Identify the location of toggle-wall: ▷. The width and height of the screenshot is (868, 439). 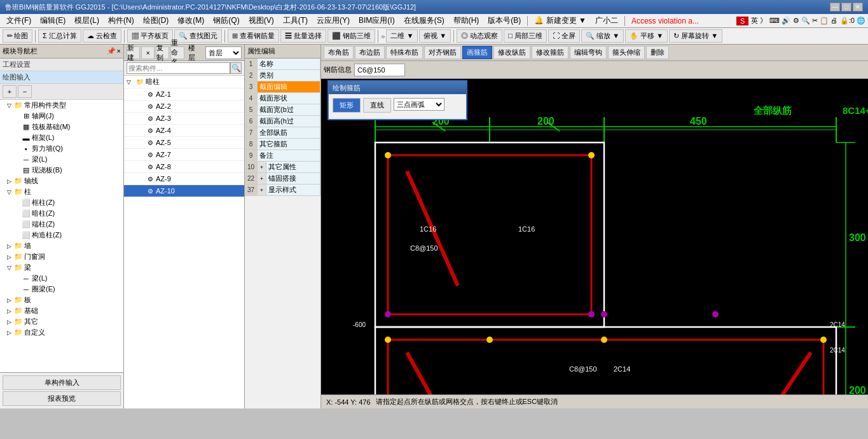
(9, 246).